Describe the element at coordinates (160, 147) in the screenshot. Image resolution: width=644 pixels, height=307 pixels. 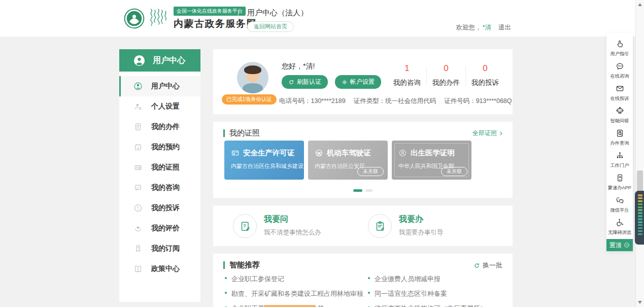
I see `sidebar-item-my-appointments: 我的预约` at that location.